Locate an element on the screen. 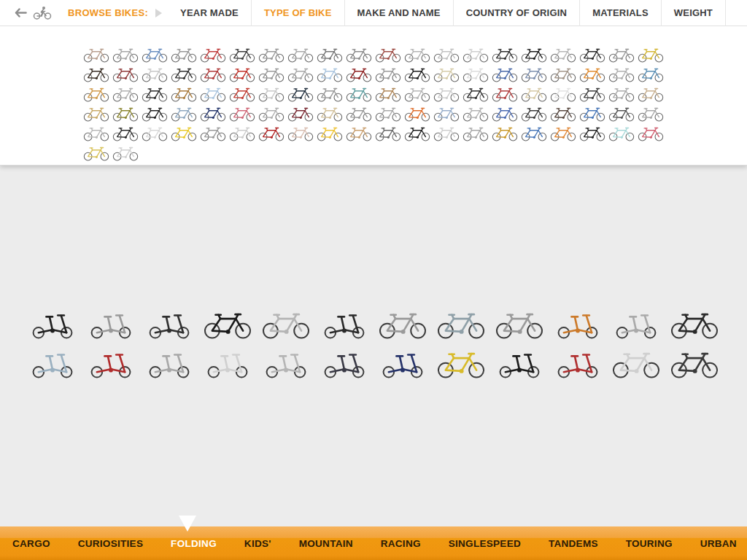 This screenshot has width=747, height=560. bike-thumbnail-r5-c1 is located at coordinates (96, 133).